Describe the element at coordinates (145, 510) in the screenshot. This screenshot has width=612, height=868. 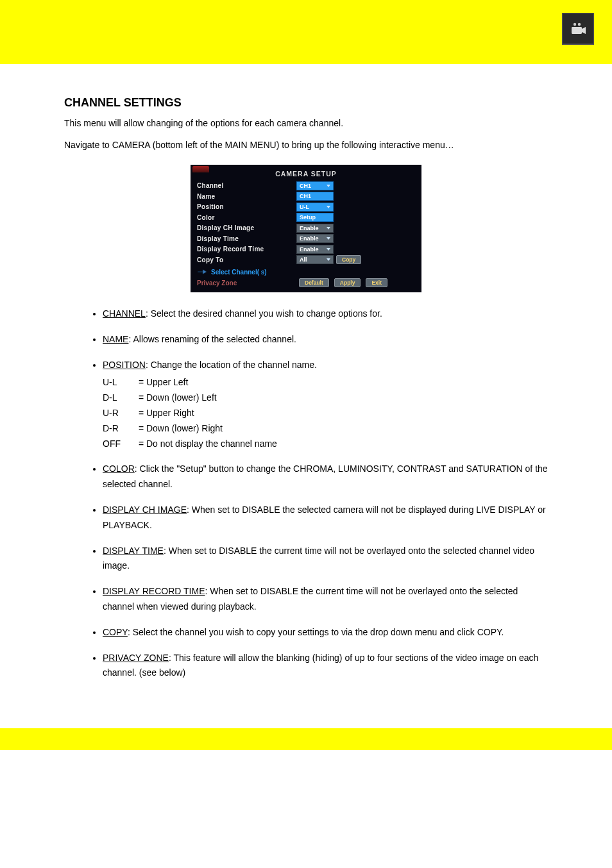
I see `option-head: DISPLAY CH IMAGE` at that location.